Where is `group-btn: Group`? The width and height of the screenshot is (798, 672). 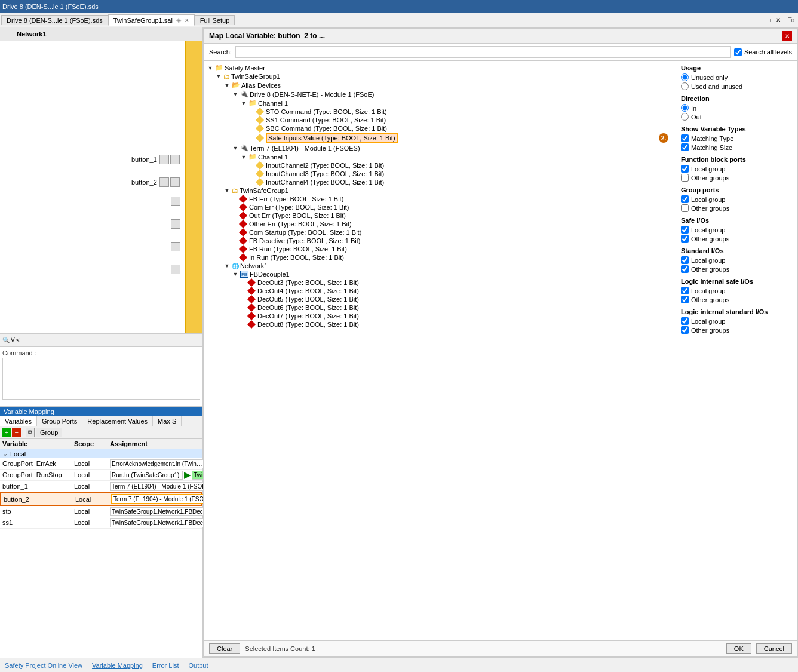 group-btn: Group is located at coordinates (49, 432).